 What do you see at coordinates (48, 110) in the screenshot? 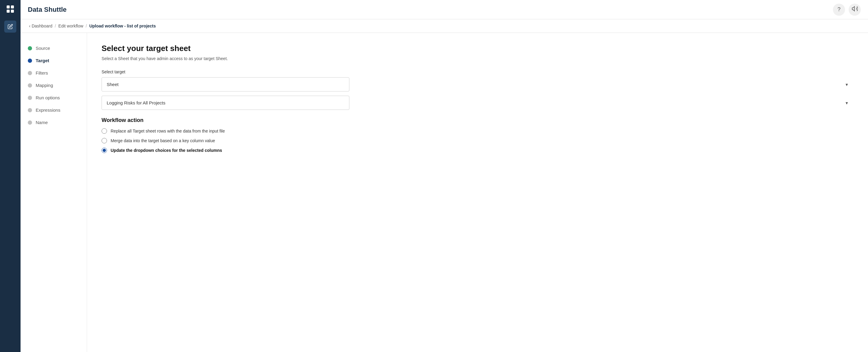
I see `step-label-expressions: Expressions` at bounding box center [48, 110].